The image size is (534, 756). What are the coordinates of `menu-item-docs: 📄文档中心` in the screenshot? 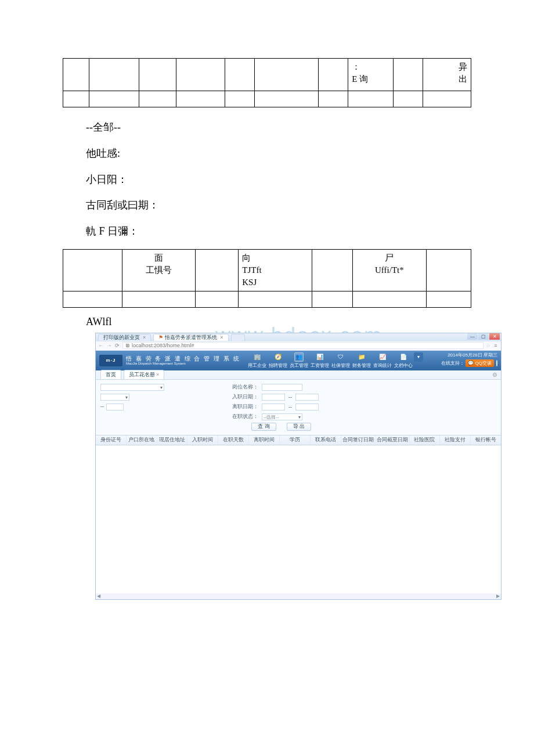 It's located at (403, 361).